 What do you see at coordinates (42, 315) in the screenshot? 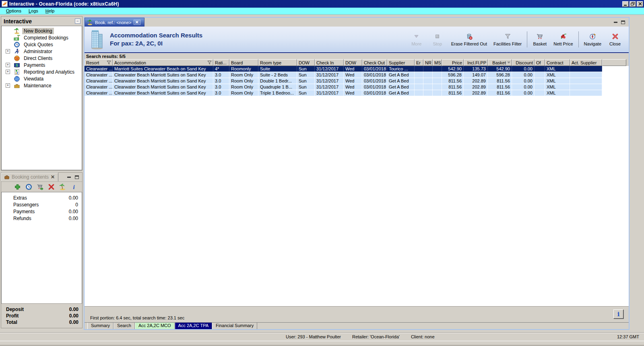
I see `booking-contents-summary: Deposit0.00Profit0.00Total0.00` at bounding box center [42, 315].